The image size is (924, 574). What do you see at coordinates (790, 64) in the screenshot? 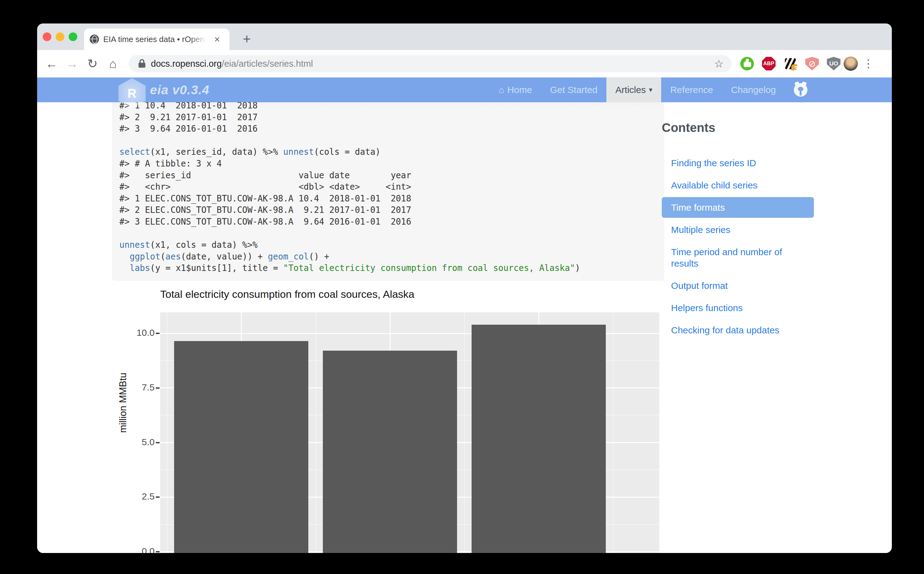
I see `privacy-badger-icon: 3` at bounding box center [790, 64].